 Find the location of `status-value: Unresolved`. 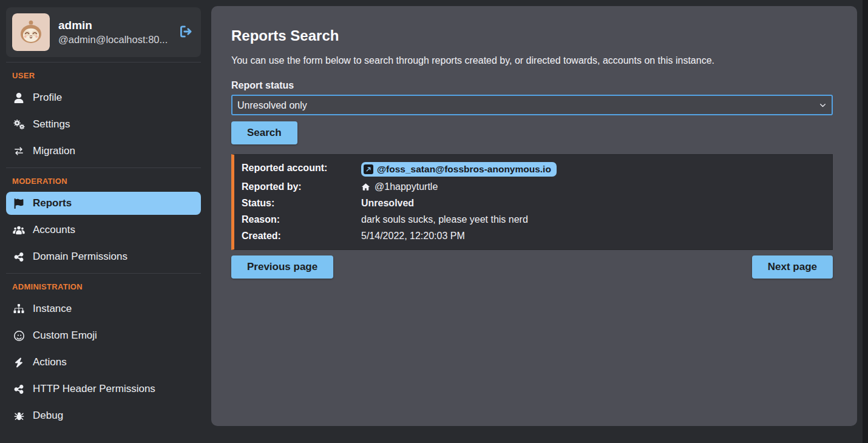

status-value: Unresolved is located at coordinates (593, 203).